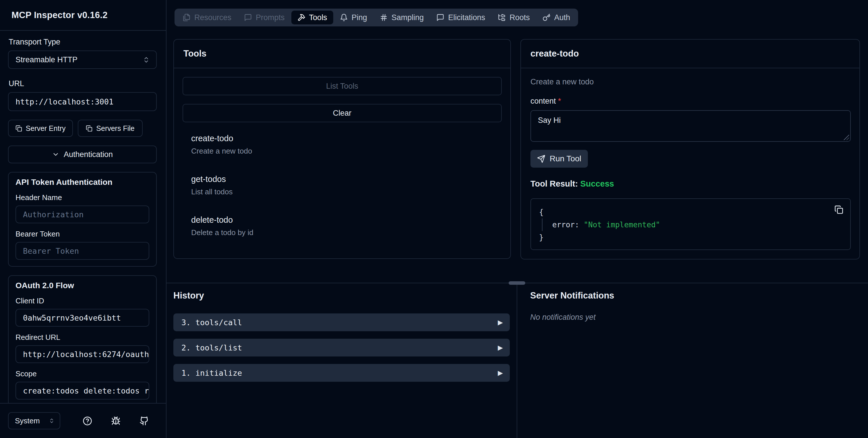 This screenshot has width=868, height=438. What do you see at coordinates (541, 159) in the screenshot?
I see `send-icon` at bounding box center [541, 159].